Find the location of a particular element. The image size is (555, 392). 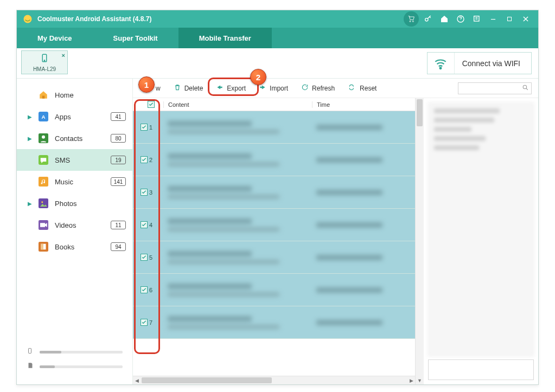

button-label: w is located at coordinates (158, 88).